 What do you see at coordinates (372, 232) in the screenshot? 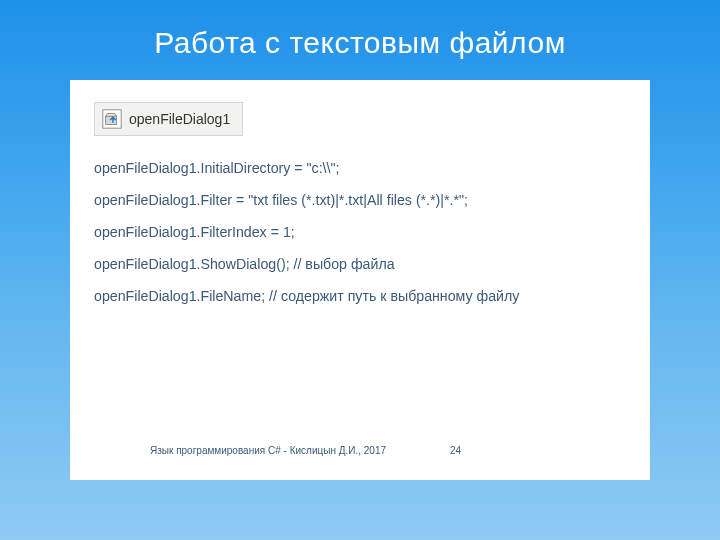
I see `code-line: openFileDialog1.FilterIndex = 1;` at bounding box center [372, 232].